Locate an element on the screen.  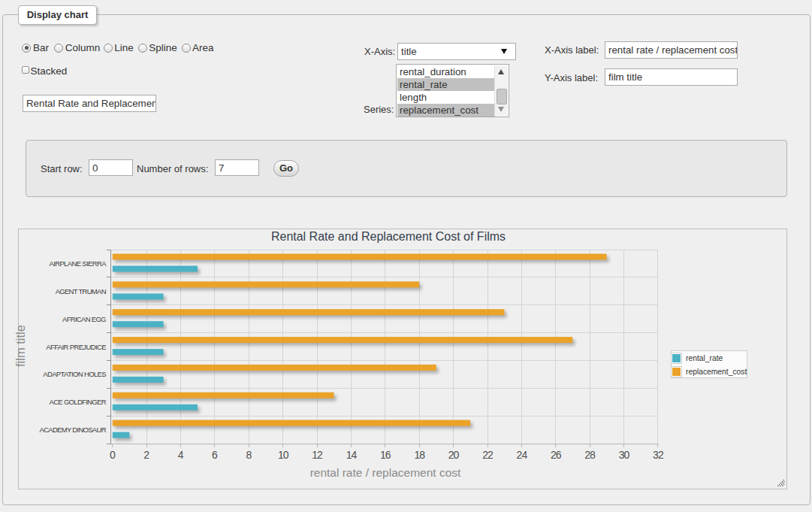
svg-text: 22 is located at coordinates (488, 455).